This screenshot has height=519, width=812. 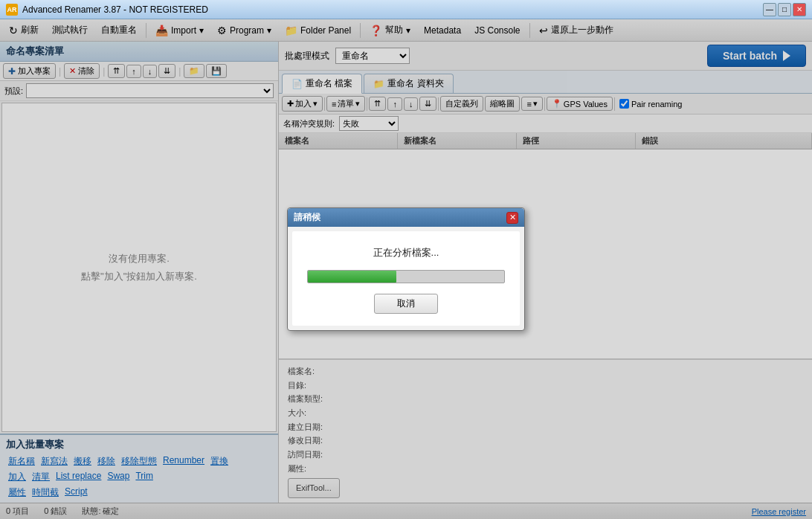 I want to click on modal-dialog: 請稍候 ✕ 正在分析檔案... 取消, so click(x=406, y=269).